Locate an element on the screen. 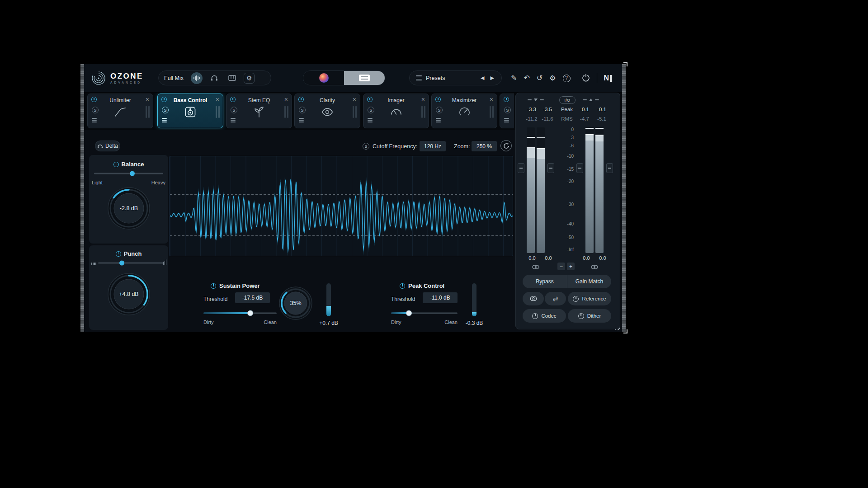 The width and height of the screenshot is (868, 488). waveform-display is located at coordinates (341, 206).